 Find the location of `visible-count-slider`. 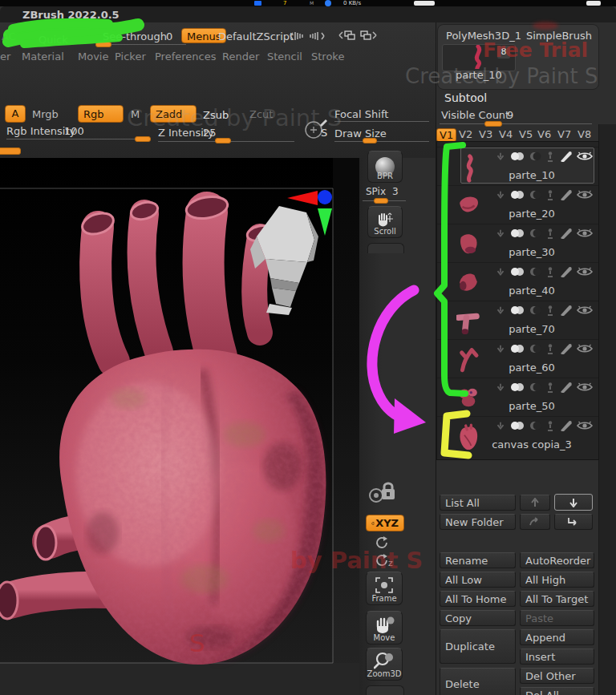

visible-count-slider is located at coordinates (516, 123).